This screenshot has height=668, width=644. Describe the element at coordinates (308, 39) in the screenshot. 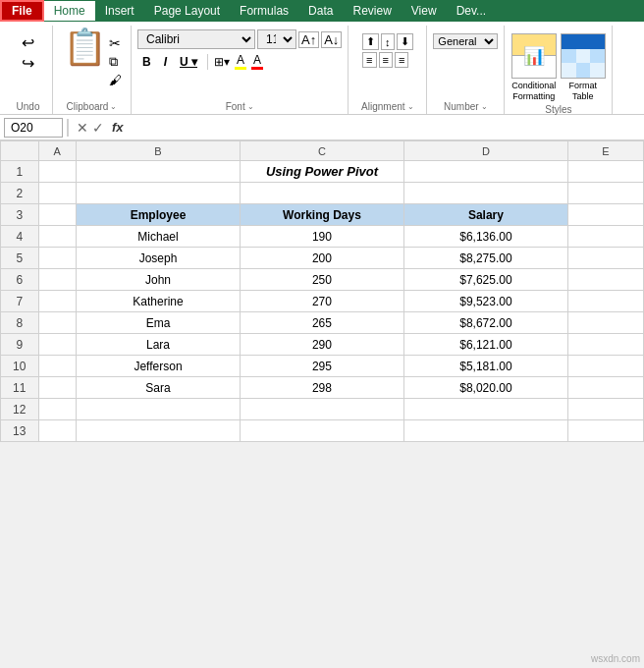

I see `font-size-increase-button: A↑` at that location.